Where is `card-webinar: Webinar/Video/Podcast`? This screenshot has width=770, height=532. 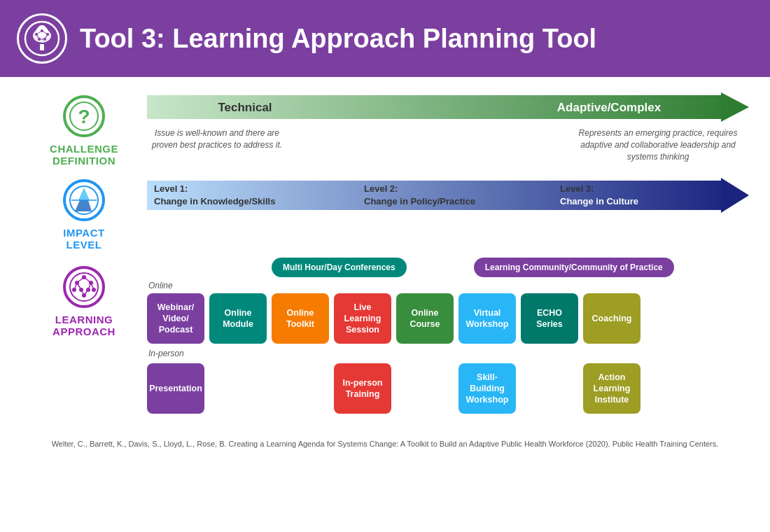
card-webinar: Webinar/Video/Podcast is located at coordinates (176, 318).